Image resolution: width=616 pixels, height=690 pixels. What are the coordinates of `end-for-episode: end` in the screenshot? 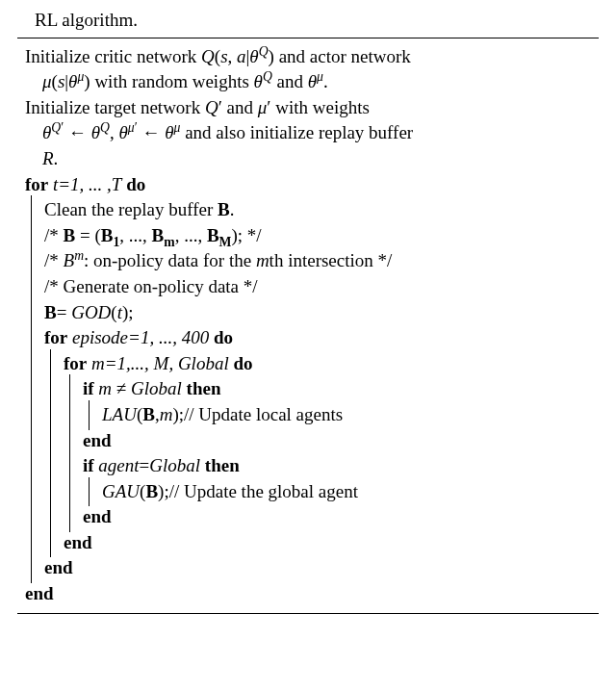 It's located at (312, 568).